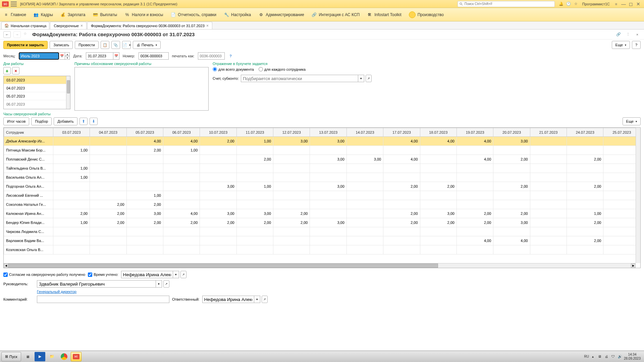 The width and height of the screenshot is (644, 362). I want to click on link-icon: 🔗, so click(619, 35).